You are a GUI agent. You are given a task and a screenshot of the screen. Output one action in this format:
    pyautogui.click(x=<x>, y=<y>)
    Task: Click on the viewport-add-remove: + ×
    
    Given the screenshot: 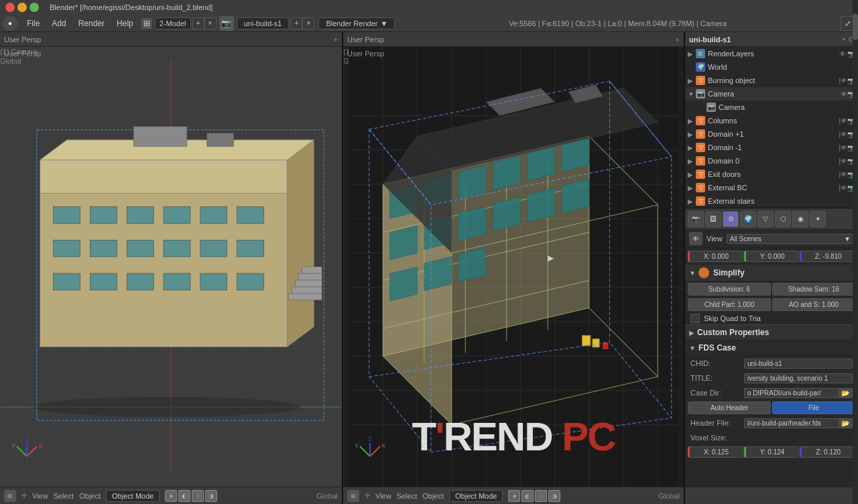 What is the action you would take?
    pyautogui.click(x=204, y=23)
    